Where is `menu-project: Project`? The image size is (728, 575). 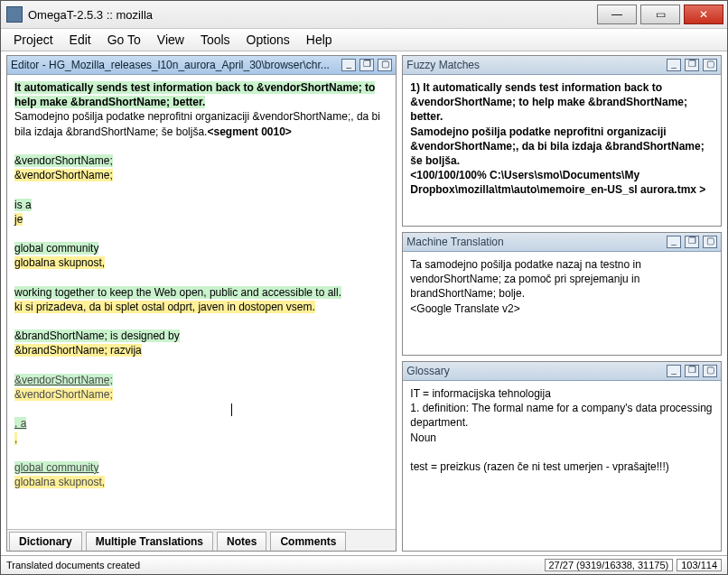
menu-project: Project is located at coordinates (33, 40).